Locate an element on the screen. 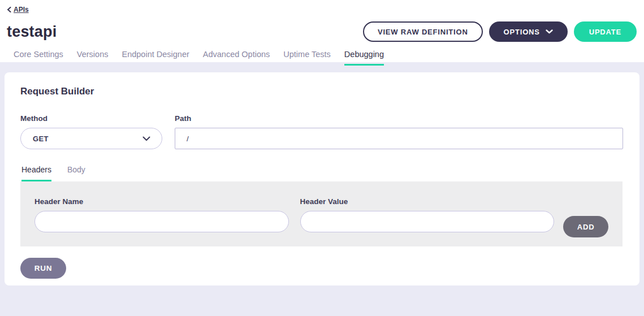  header-value-field: Header Value is located at coordinates (427, 222).